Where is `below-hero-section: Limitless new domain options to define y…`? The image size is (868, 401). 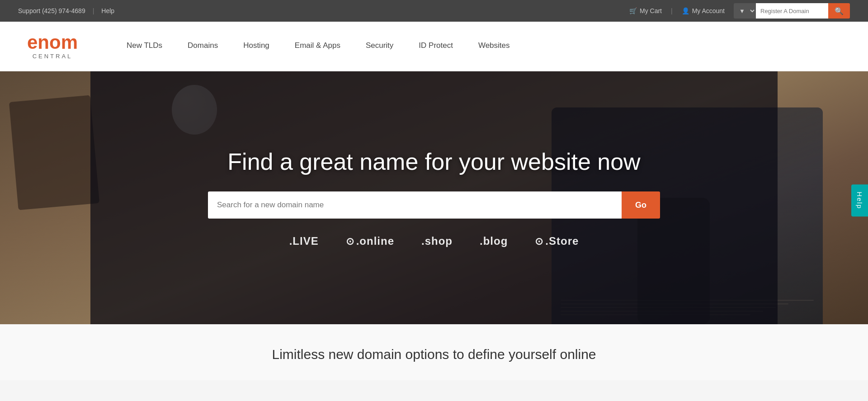 below-hero-section: Limitless new domain options to define y… is located at coordinates (434, 352).